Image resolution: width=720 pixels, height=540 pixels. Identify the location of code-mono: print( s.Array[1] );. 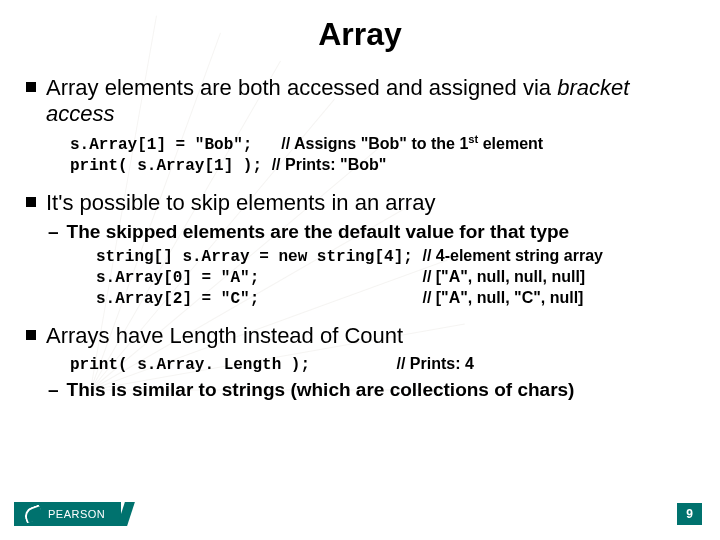
(171, 166).